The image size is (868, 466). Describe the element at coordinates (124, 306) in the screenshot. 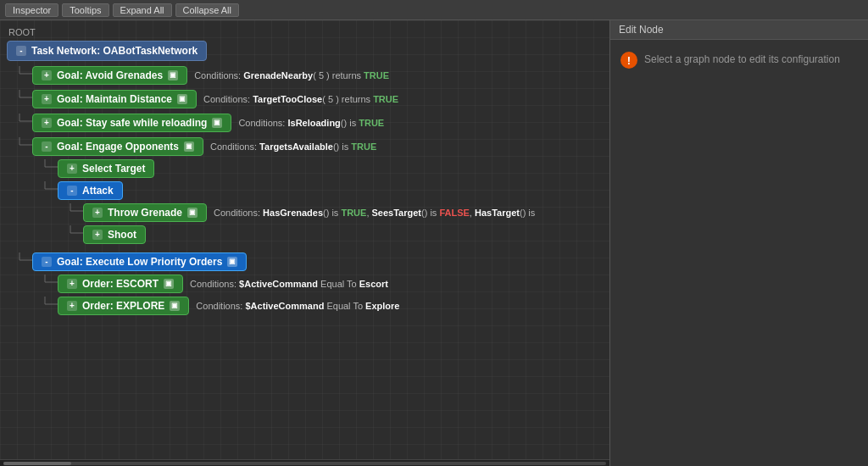

I see `explore-node: + Order: EXPLORE ▣` at that location.